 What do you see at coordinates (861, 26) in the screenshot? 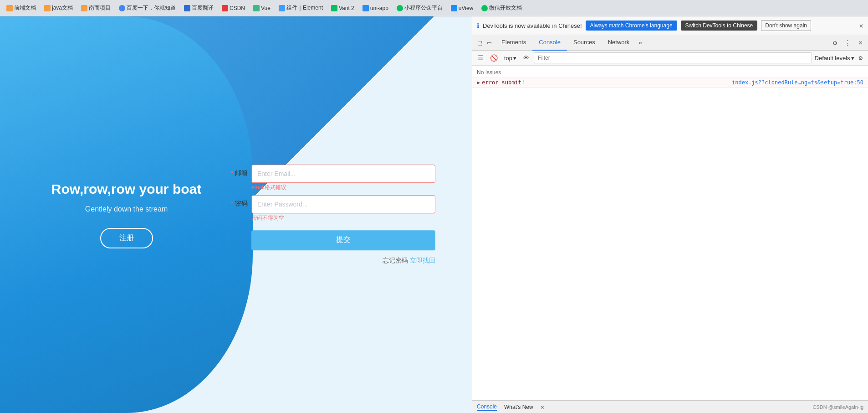
I see `notification-close-icon: ×` at bounding box center [861, 26].